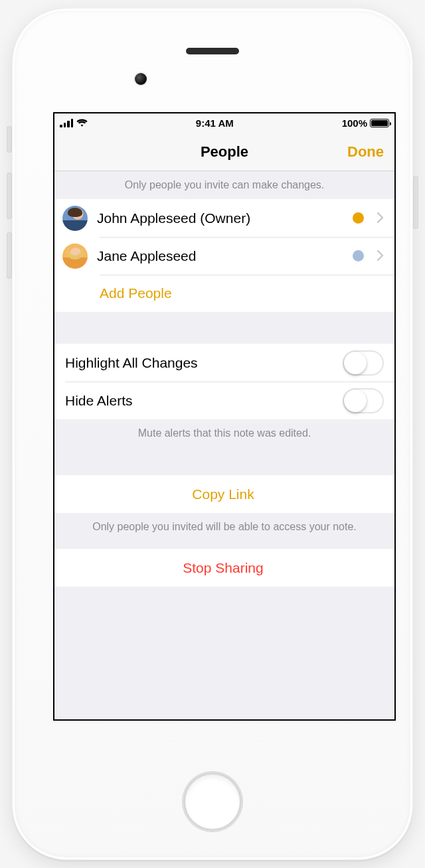  Describe the element at coordinates (359, 218) in the screenshot. I see `status-dot-owner` at that location.